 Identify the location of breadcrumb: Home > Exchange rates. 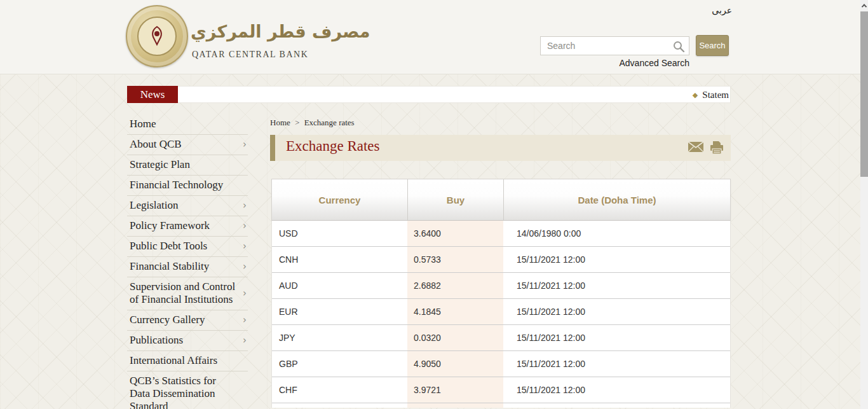
(501, 123).